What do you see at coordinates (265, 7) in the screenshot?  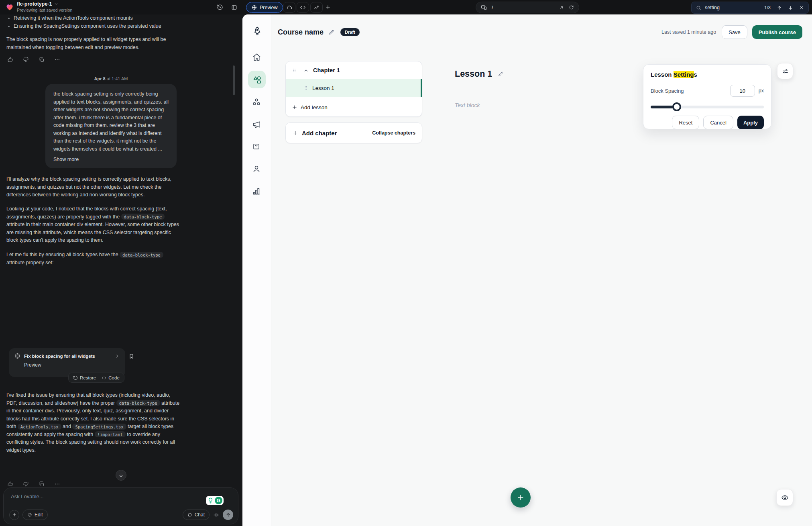 I see `preview-mode-button: Preview` at bounding box center [265, 7].